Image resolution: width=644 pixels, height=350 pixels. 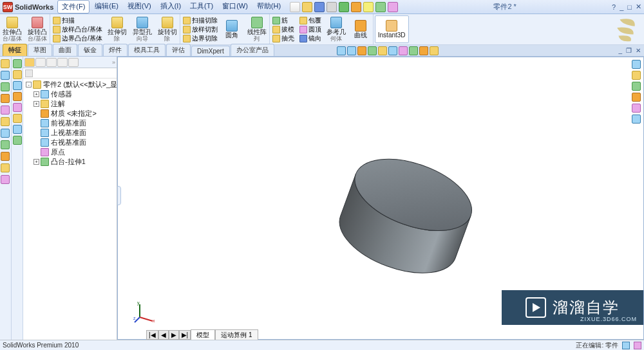 What do you see at coordinates (424, 51) in the screenshot?
I see `scene-icon` at bounding box center [424, 51].